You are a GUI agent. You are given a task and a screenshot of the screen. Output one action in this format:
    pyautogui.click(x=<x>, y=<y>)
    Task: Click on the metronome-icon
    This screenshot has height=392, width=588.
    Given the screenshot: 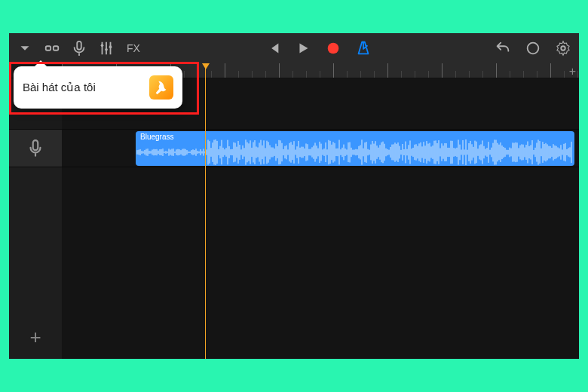 What is the action you would take?
    pyautogui.click(x=363, y=48)
    